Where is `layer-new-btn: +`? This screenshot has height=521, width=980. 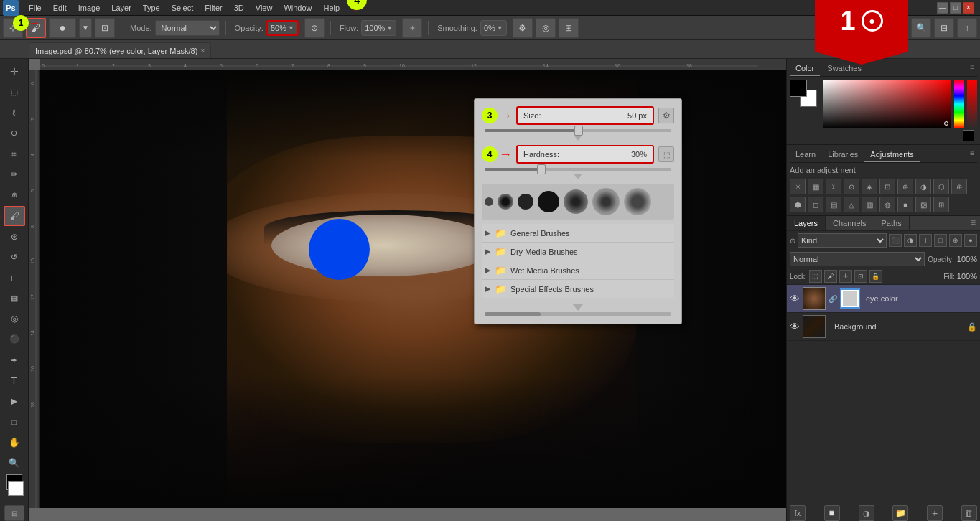
layer-new-btn: + is located at coordinates (935, 513).